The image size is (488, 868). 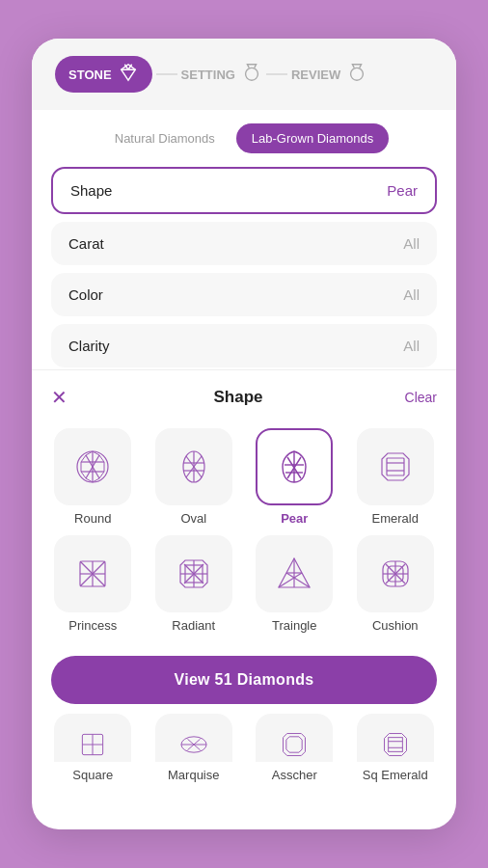 What do you see at coordinates (93, 775) in the screenshot?
I see `shape-square-label: Square` at bounding box center [93, 775].